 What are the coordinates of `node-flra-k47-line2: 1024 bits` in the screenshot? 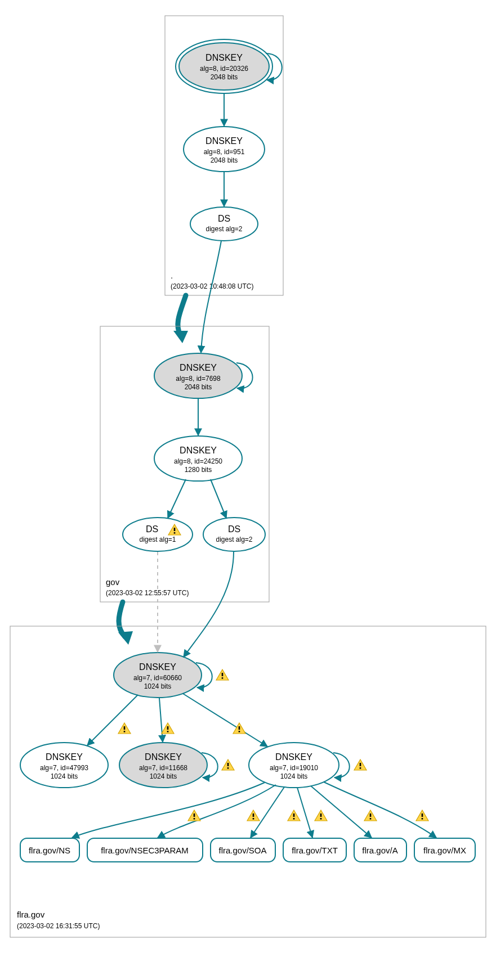 It's located at (64, 776).